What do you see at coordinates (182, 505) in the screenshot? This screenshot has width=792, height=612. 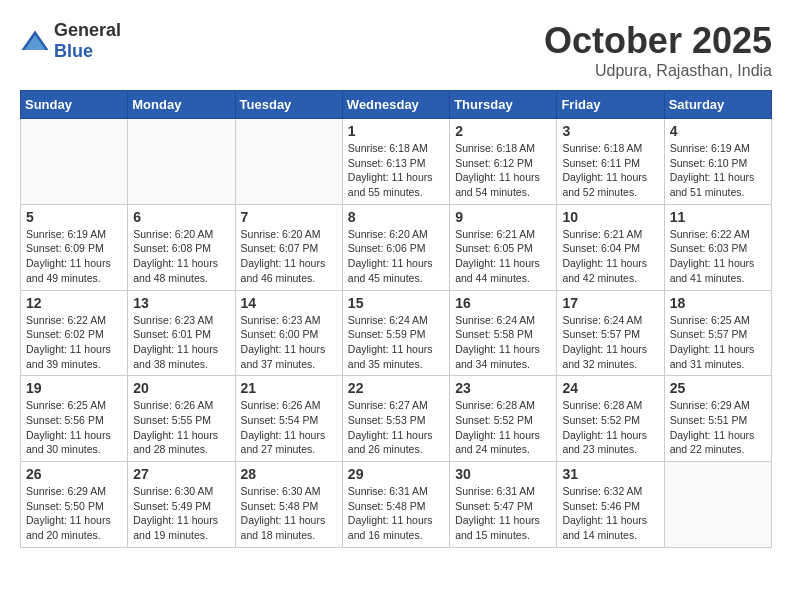 I see `calendar-cell: 27Sunrise: 6:30 AM Sunset: 5:49 PM Dayli…` at bounding box center [182, 505].